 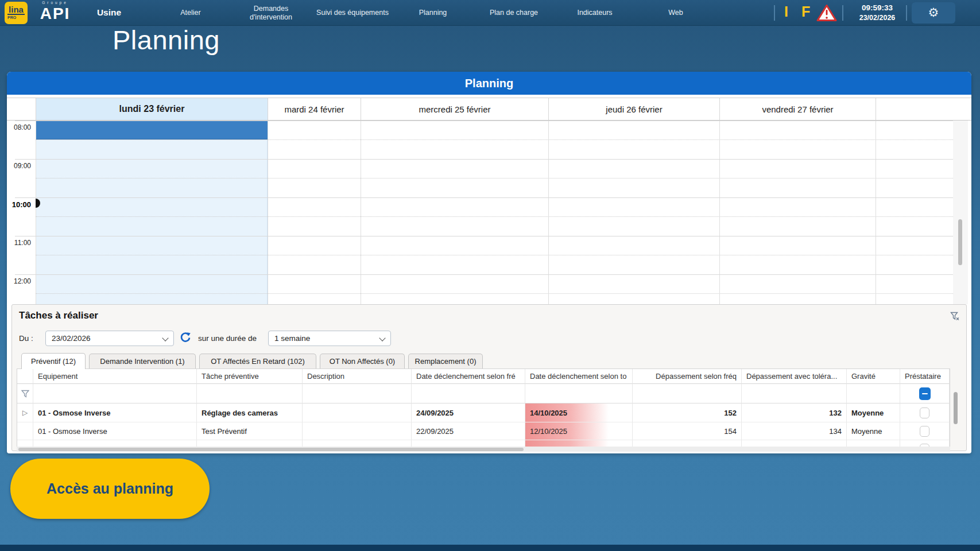 I want to click on day-header-mardi: mardi 24 février, so click(x=314, y=109).